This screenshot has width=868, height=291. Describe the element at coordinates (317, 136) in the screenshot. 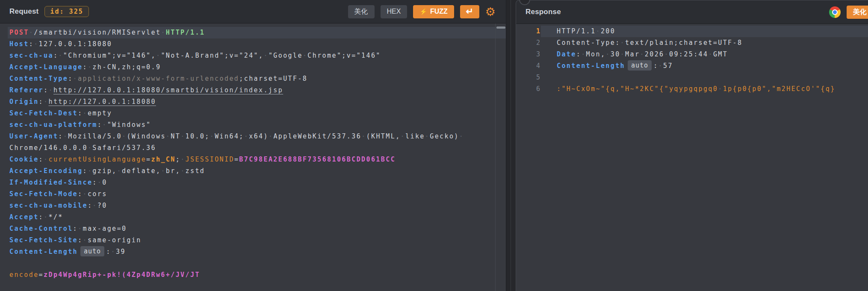

I see `code-segment: AppleWebKit/537.36` at that location.